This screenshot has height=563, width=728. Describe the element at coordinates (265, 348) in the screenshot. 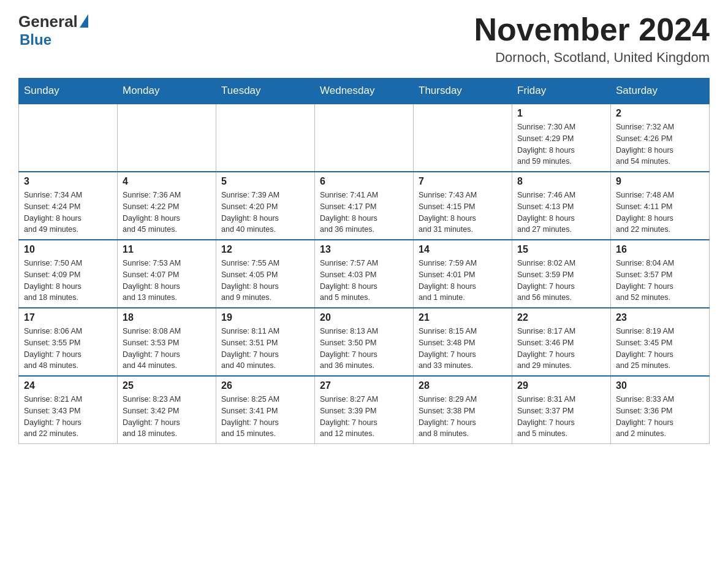

I see `day-info: Sunrise: 8:11 AMSunset: 3:51 PMDaylight:…` at that location.